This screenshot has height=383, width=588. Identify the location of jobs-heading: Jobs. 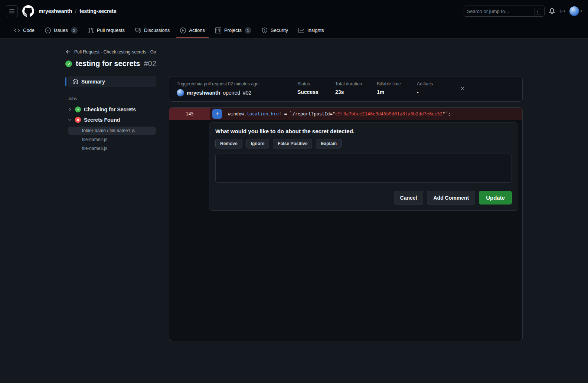
(112, 99).